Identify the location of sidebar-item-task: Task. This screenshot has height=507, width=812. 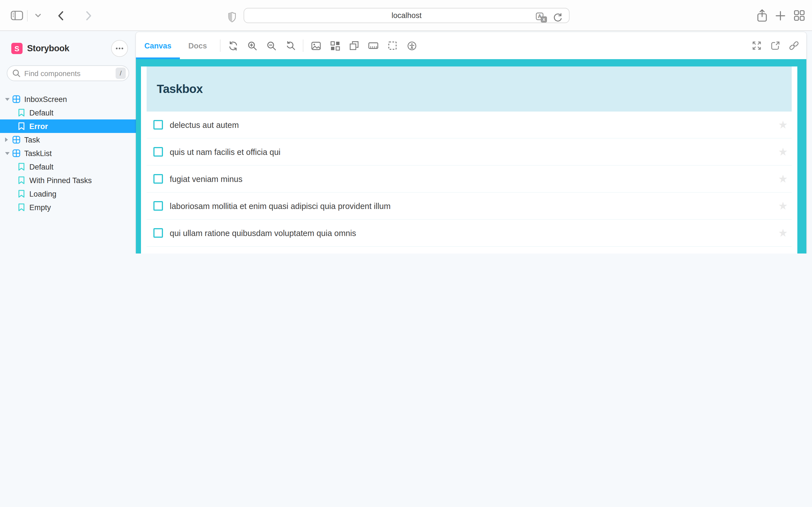
(68, 139).